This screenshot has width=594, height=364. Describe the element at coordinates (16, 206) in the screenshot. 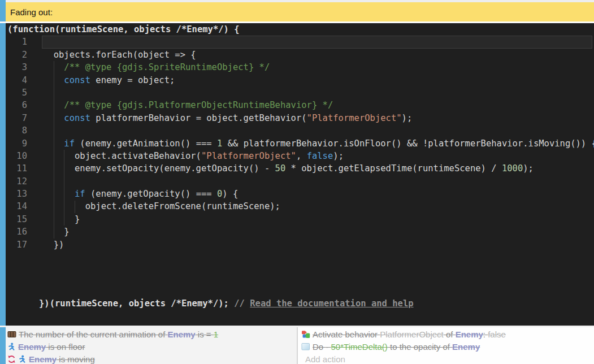

I see `line-number: 14` at that location.